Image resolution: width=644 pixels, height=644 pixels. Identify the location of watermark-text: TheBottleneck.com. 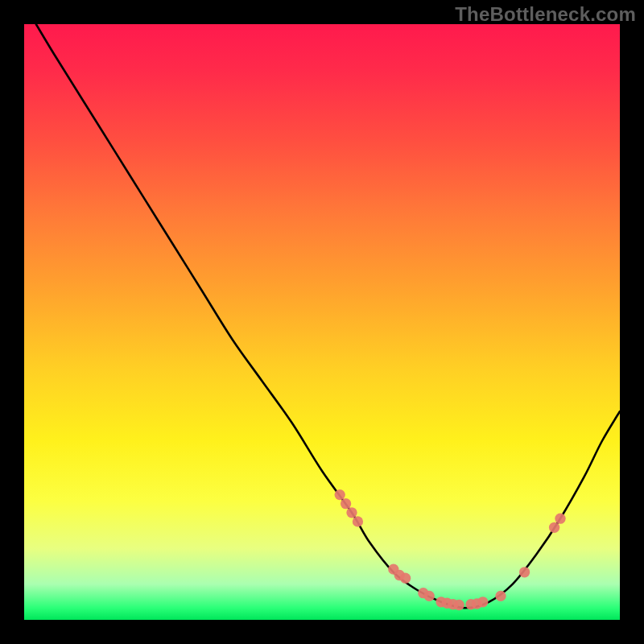
(546, 14).